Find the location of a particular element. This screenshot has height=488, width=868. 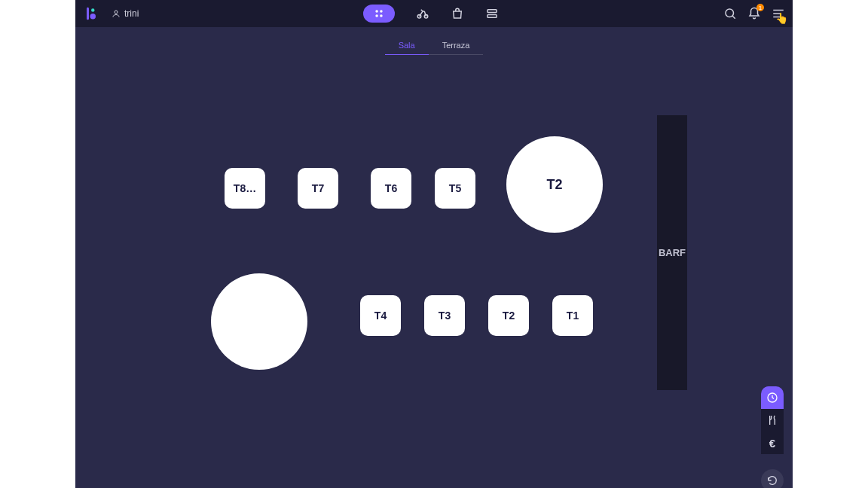

nav-tables-button is located at coordinates (379, 14).